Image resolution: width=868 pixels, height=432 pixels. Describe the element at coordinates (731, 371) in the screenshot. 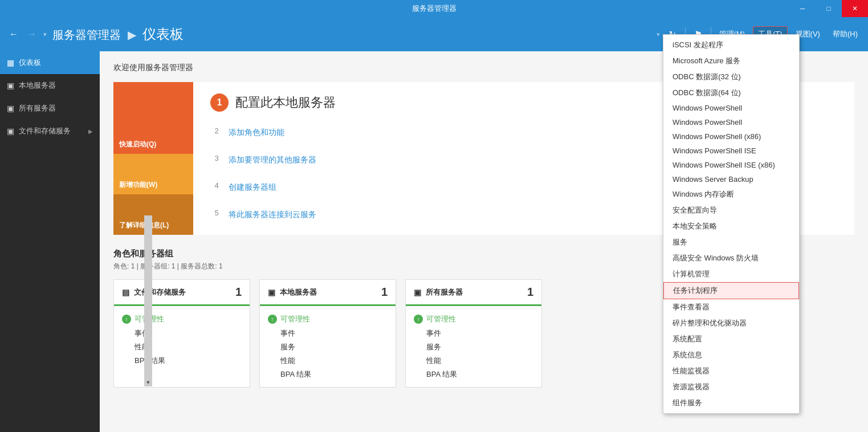

I see `menu-item-perfmon: 性能监视器` at that location.